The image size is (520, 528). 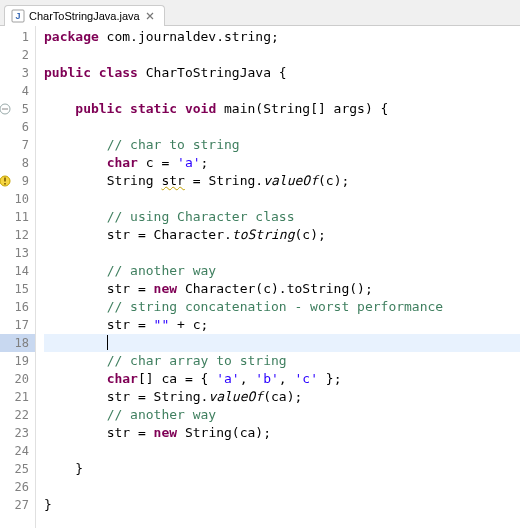 I want to click on line-number: 13, so click(x=18, y=253).